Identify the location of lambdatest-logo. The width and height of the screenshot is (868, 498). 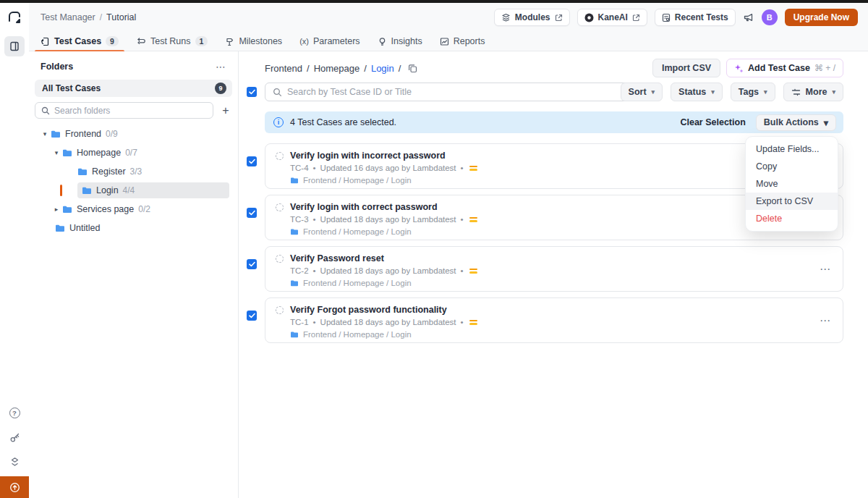
(14, 18).